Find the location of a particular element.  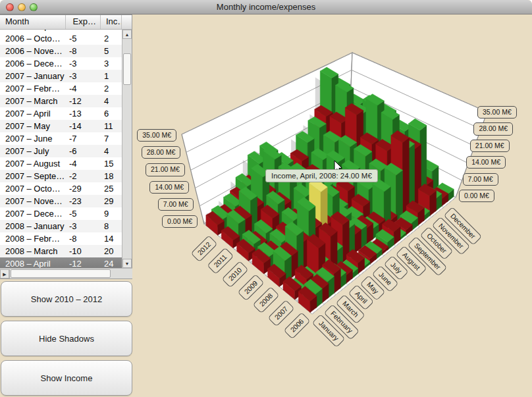

table-cell: 7 is located at coordinates (111, 138).